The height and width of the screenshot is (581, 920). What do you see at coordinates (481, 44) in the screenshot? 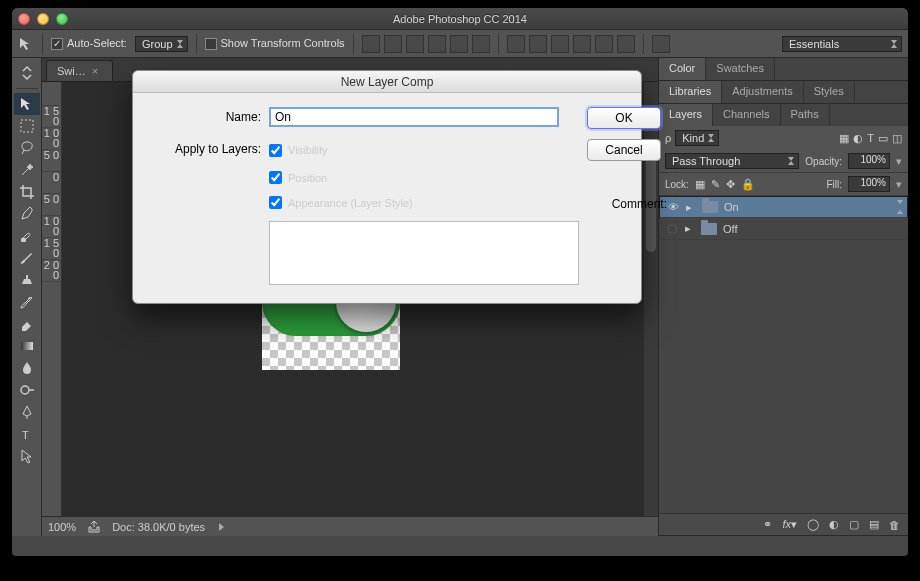
I see `align-right-button` at bounding box center [481, 44].